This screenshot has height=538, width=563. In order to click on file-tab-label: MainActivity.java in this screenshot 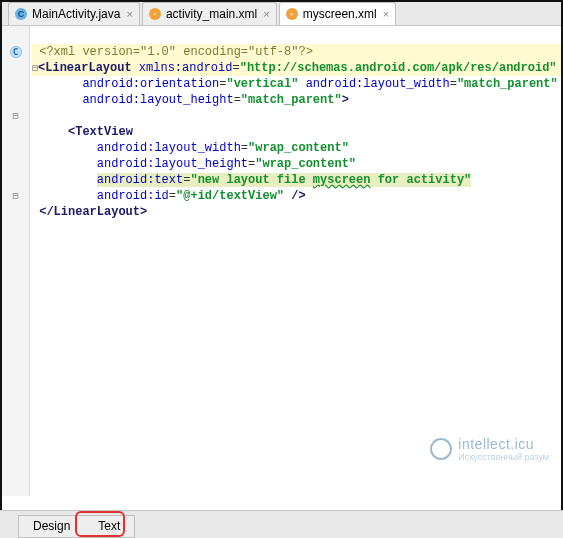, I will do `click(76, 14)`.